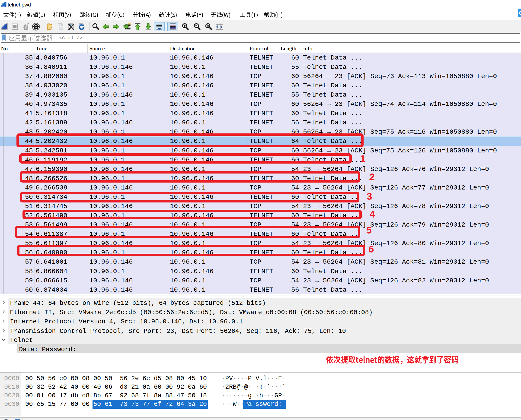  What do you see at coordinates (61, 29) in the screenshot?
I see `svg-text: 0111` at bounding box center [61, 29].